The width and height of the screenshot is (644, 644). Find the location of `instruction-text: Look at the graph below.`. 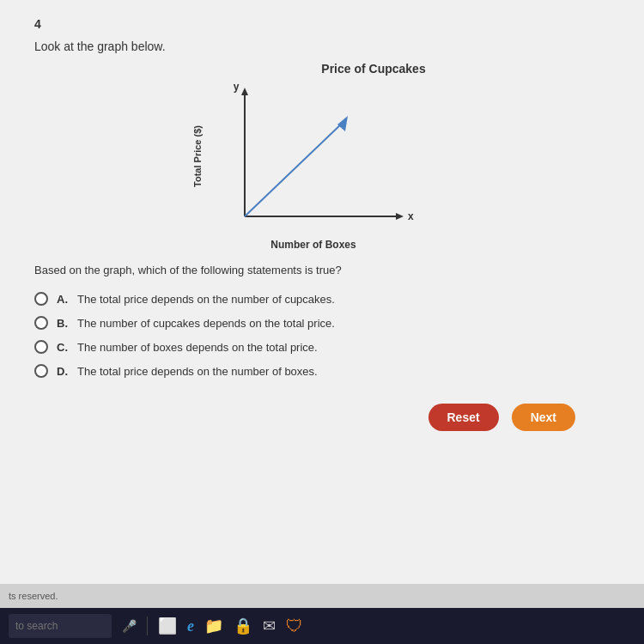

instruction-text: Look at the graph below. is located at coordinates (322, 46).